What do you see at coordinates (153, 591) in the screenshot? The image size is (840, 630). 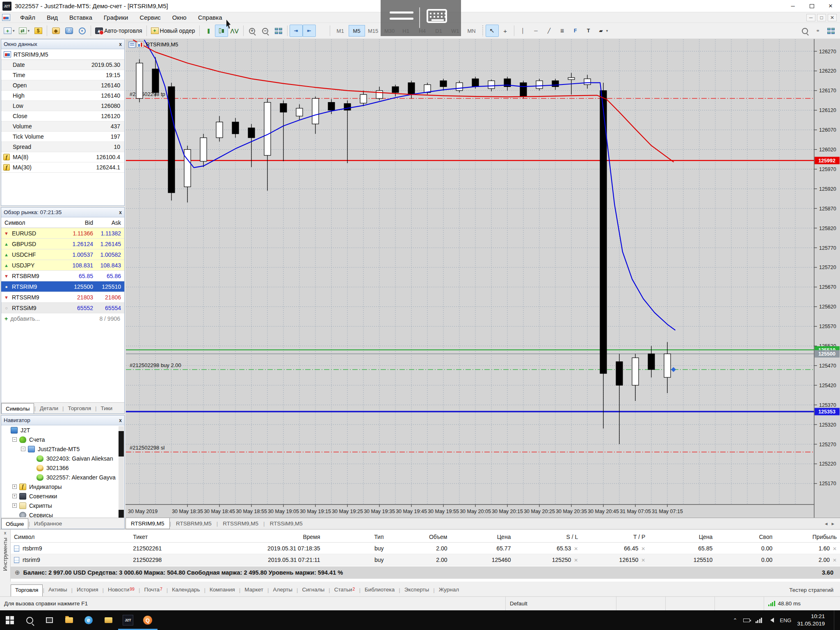 I see `toolbox-tab-4: Почта7` at bounding box center [153, 591].